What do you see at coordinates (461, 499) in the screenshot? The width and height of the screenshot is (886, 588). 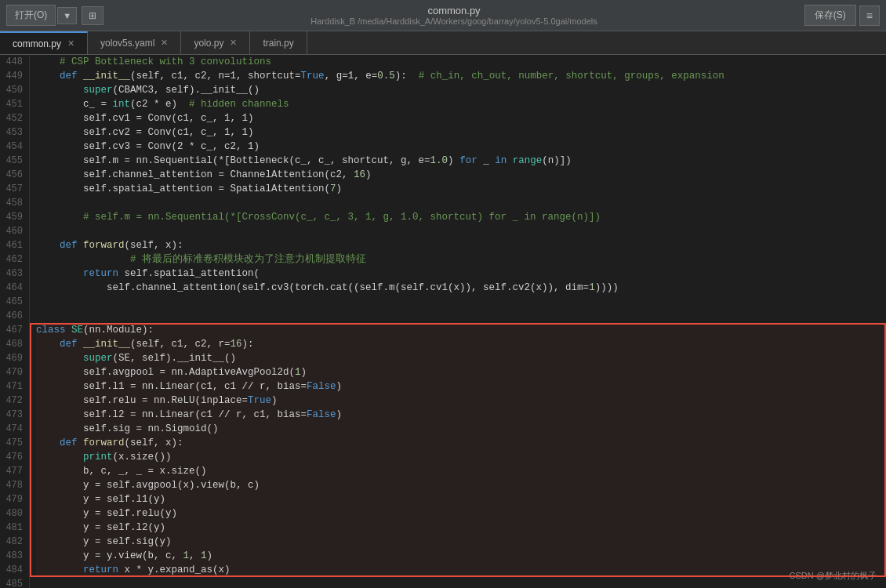 I see `code-line: y = self.l1(y)` at bounding box center [461, 499].